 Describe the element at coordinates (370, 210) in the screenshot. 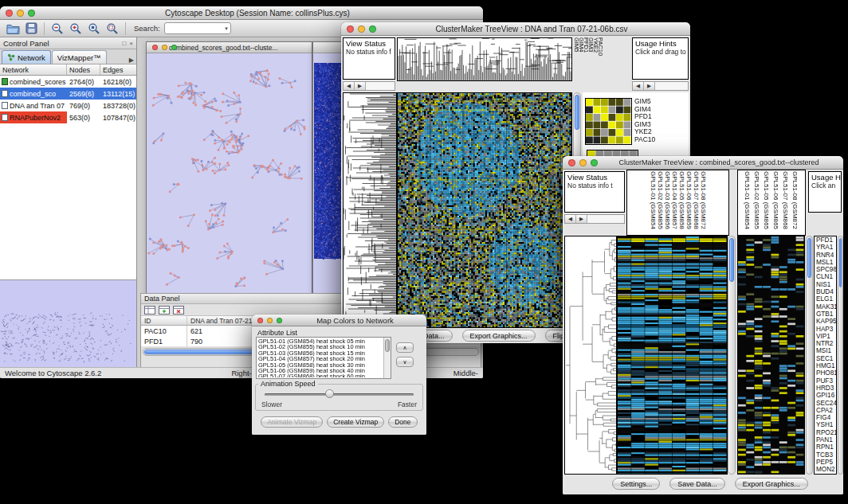

I see `row-dendrogram-canvas` at that location.